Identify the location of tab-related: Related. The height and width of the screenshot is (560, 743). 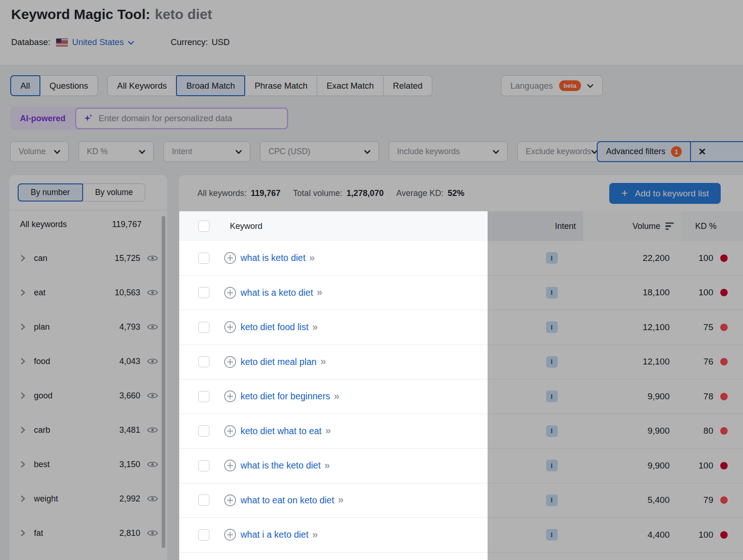
(408, 85).